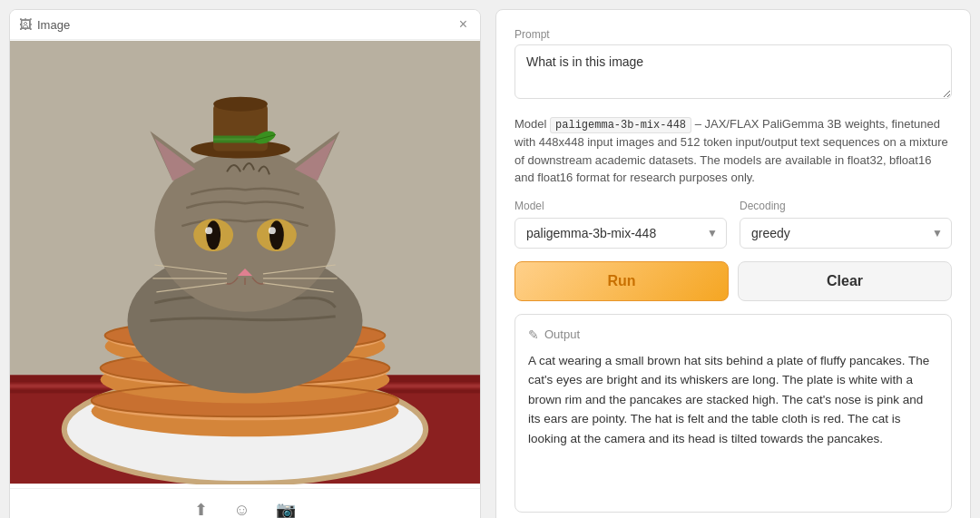  I want to click on image-toolbar: ⬆ ☺ 📷, so click(245, 503).